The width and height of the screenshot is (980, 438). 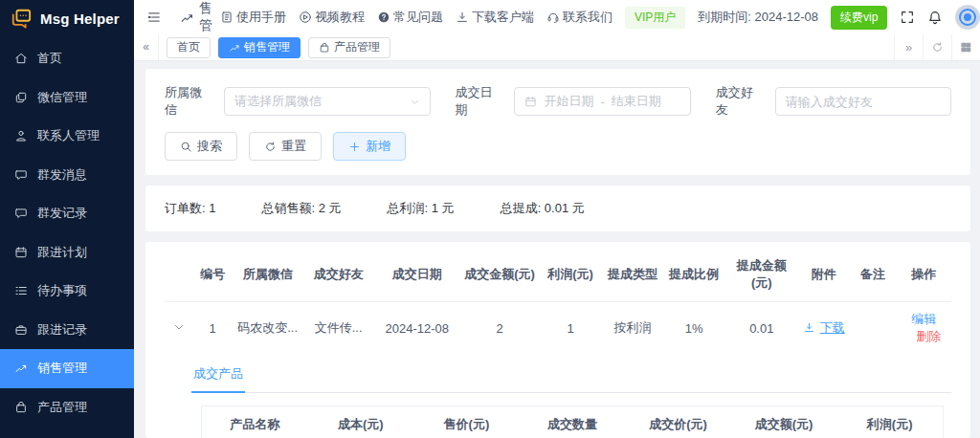 I want to click on date-range-picker: 开始日期 - 结束日期, so click(x=602, y=101).